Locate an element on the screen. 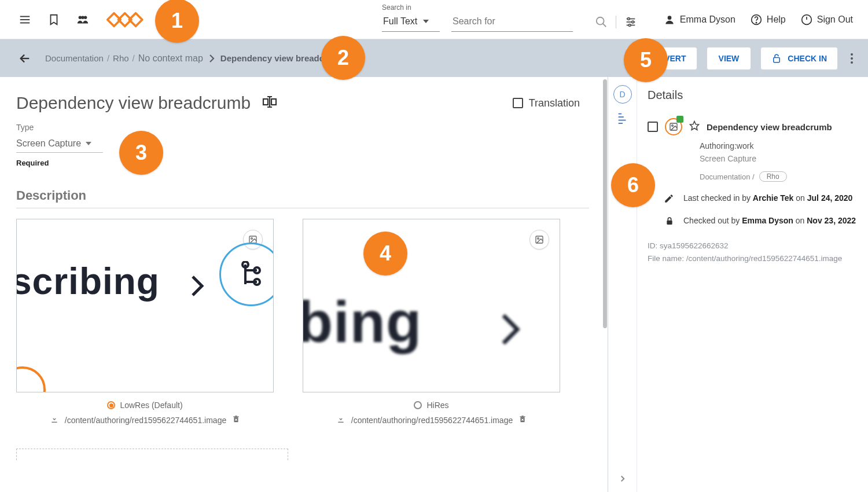 Image resolution: width=868 pixels, height=492 pixels. scrollbar is located at coordinates (605, 285).